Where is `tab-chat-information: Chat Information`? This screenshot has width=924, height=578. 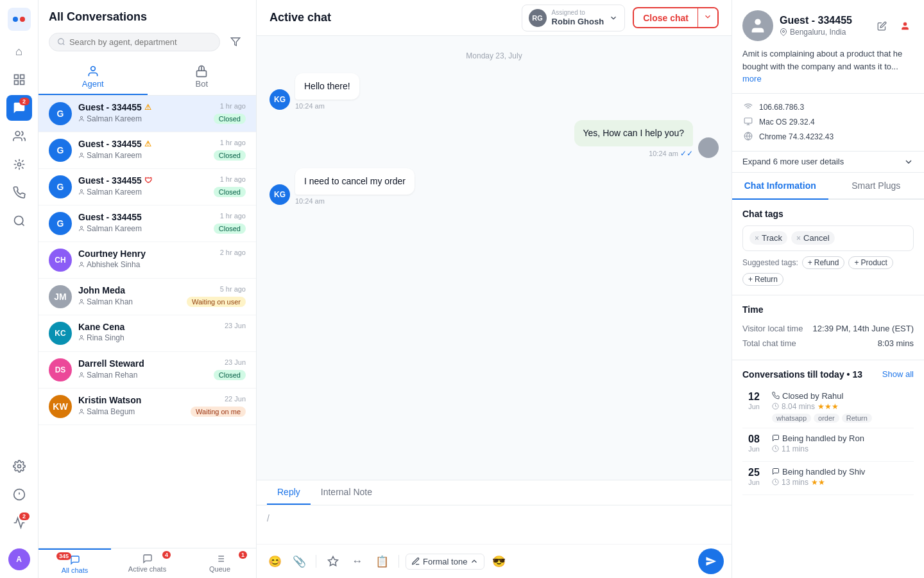 tab-chat-information: Chat Information is located at coordinates (780, 186).